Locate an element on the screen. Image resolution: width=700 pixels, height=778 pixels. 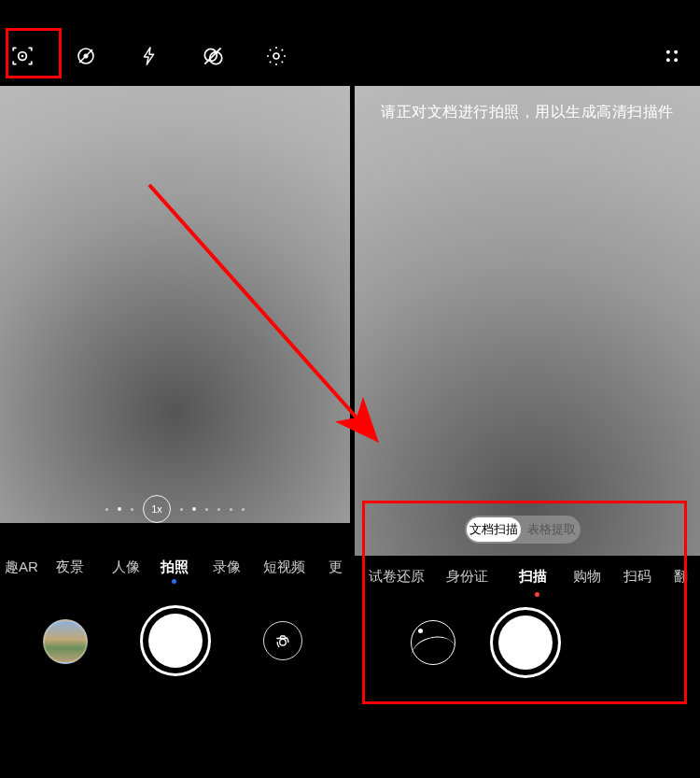
shutter-button-right is located at coordinates (525, 643).